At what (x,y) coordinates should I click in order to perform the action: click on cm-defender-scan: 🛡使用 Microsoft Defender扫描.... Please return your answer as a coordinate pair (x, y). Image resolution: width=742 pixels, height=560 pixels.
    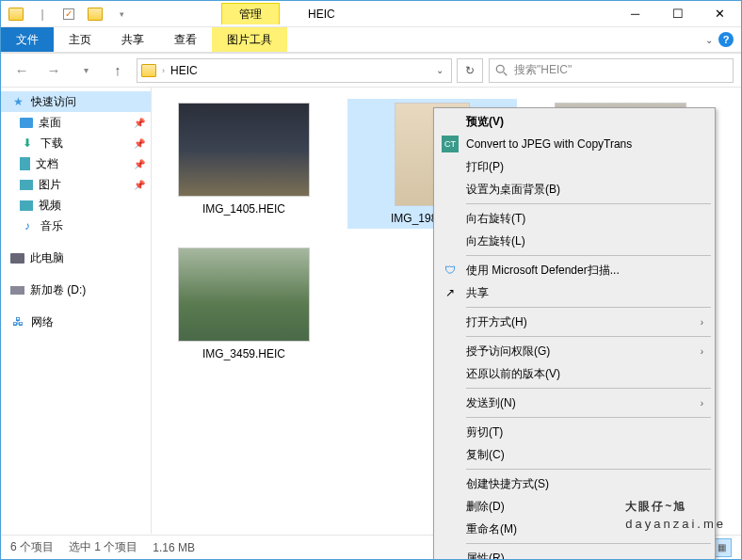
    Looking at the image, I should click on (574, 270).